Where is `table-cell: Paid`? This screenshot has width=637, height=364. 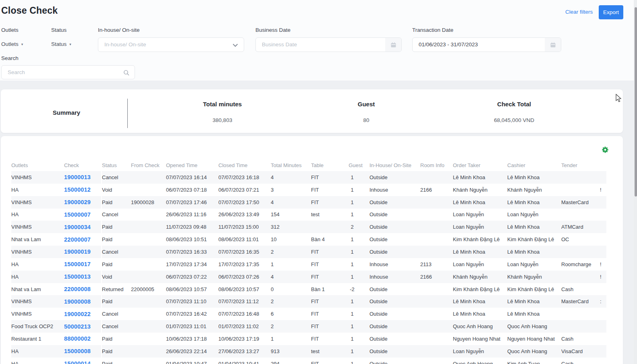 table-cell: Paid is located at coordinates (116, 339).